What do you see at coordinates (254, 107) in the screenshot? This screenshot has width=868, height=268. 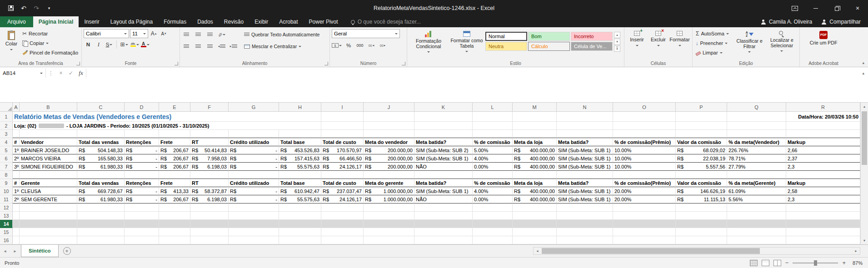 I see `column-header-G: G` at bounding box center [254, 107].